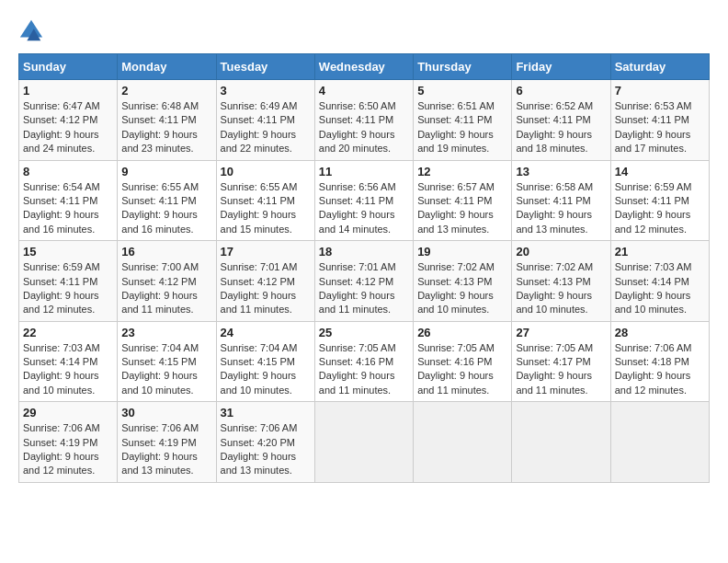  I want to click on week-row-3: 15 Sunrise: 6:59 AM Sunset: 4:11 PM Dayl…, so click(364, 282).